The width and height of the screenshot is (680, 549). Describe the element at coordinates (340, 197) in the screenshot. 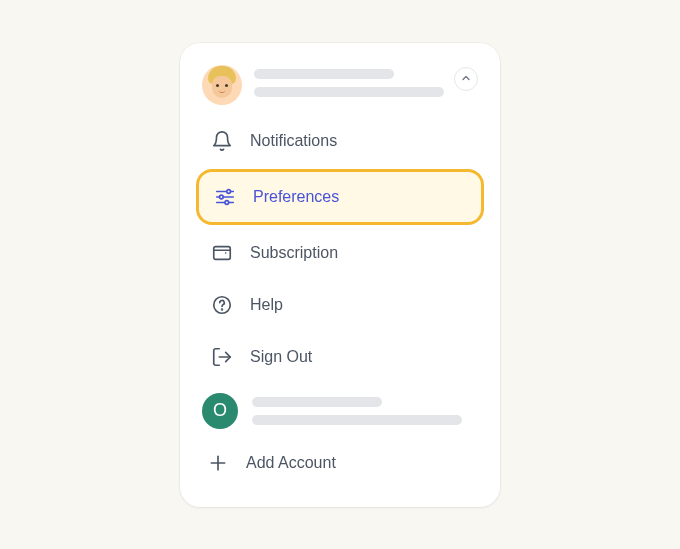

I see `menu-item-preferences: Preferences` at that location.